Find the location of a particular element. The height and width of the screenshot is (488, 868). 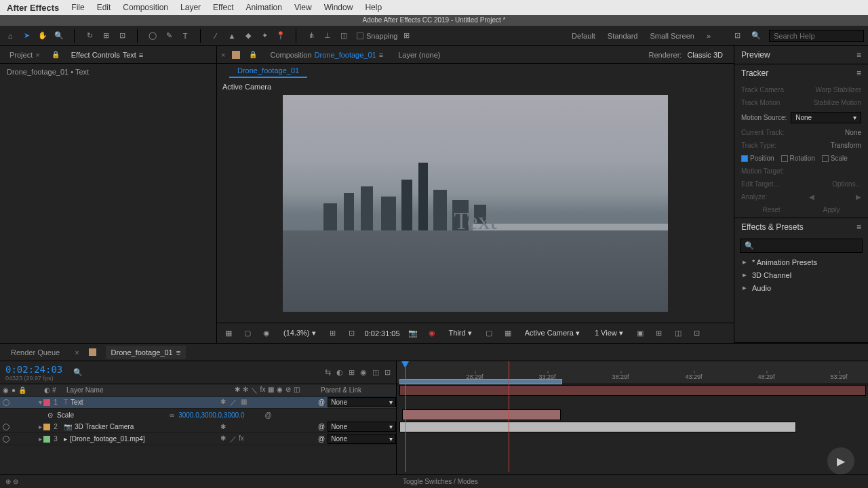

preset-item: ▸3D Channel is located at coordinates (802, 275).